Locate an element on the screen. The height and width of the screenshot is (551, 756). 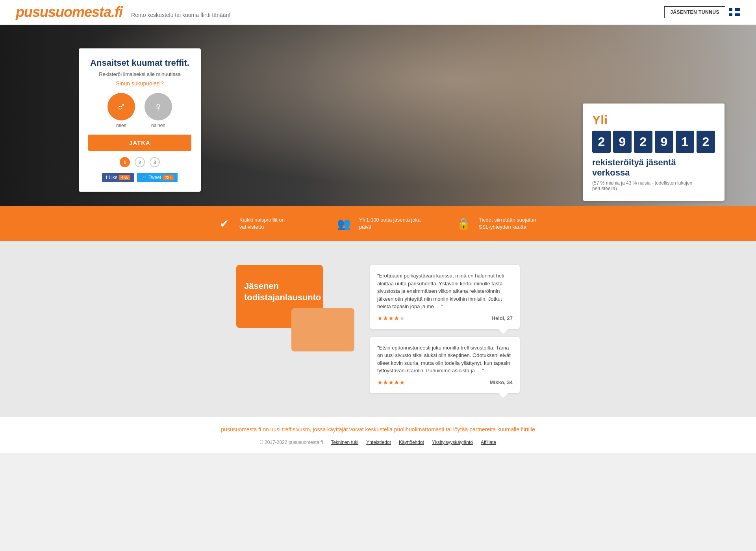
footer-links: © 2017-2022 pususuomesta.fi Tekninen tuk… is located at coordinates (378, 445).